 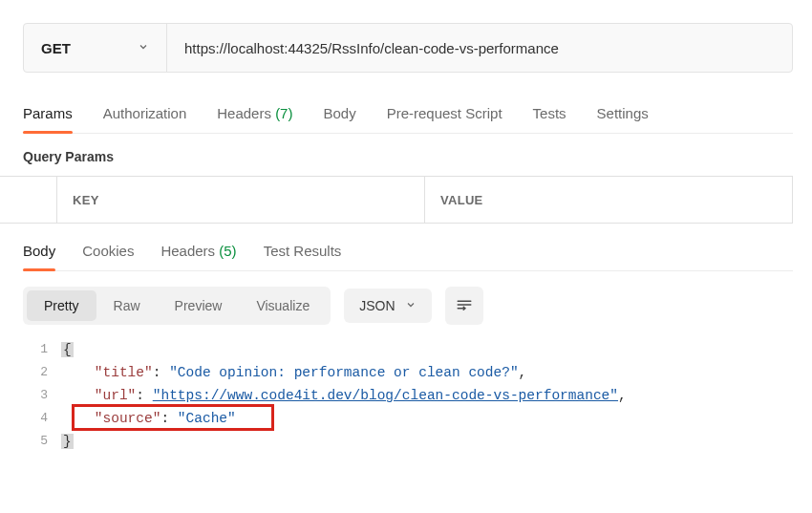 What do you see at coordinates (427, 395) in the screenshot?
I see `code-line: "url": "https://www.code4it.dev/blog/cle…` at bounding box center [427, 395].